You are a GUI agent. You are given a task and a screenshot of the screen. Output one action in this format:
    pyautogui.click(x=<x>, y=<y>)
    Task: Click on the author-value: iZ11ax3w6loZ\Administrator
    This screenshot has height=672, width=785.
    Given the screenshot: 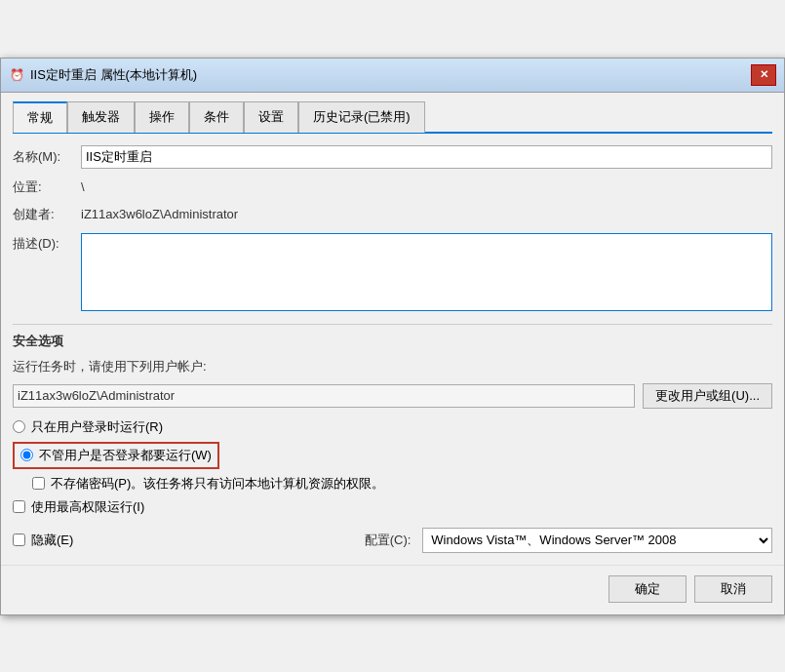 What is the action you would take?
    pyautogui.click(x=427, y=215)
    